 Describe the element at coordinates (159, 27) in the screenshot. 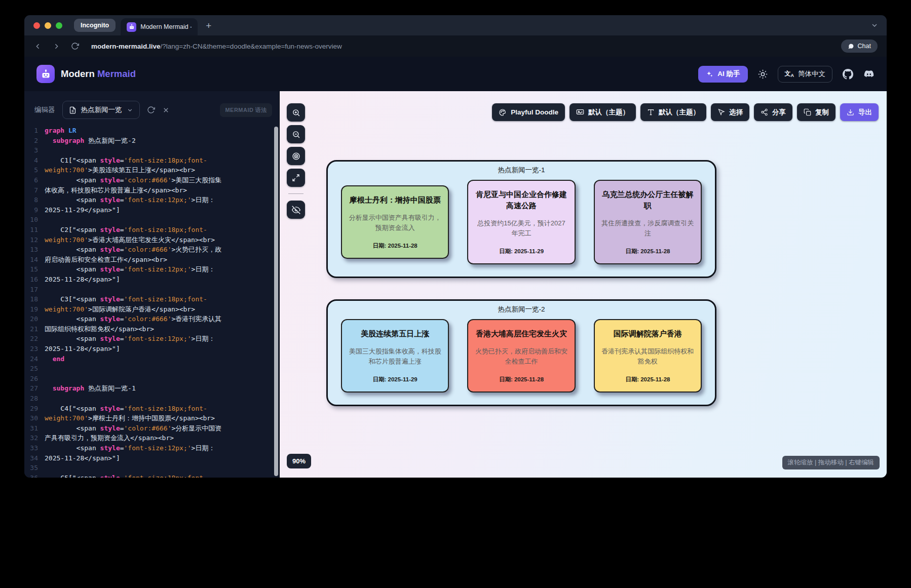

I see `browser-tab: Modern Mermaid - Onli` at that location.